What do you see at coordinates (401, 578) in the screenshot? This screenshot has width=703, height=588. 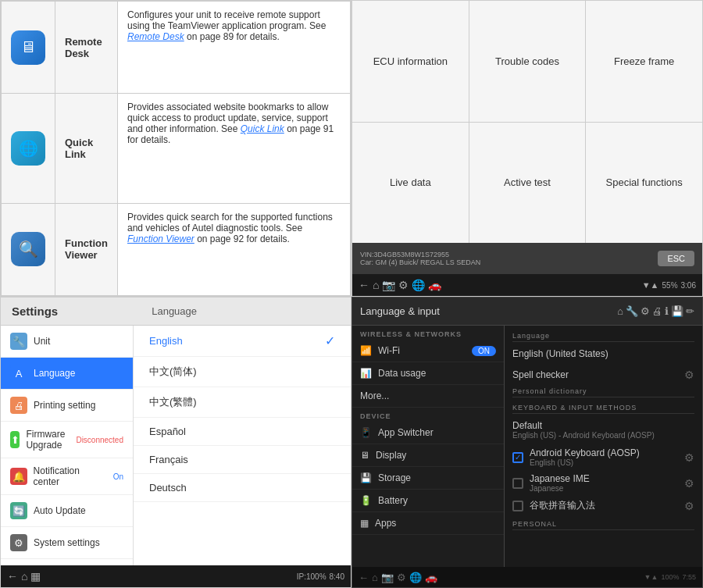 I see `li-settings-status-icon: ⚙` at bounding box center [401, 578].